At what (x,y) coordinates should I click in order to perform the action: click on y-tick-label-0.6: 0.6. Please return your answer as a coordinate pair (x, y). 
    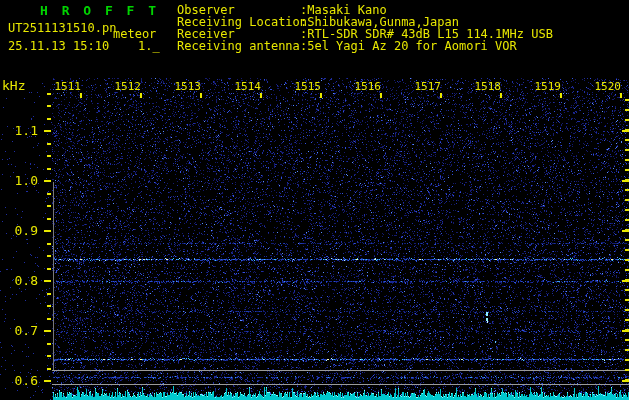
    Looking at the image, I should click on (22, 380).